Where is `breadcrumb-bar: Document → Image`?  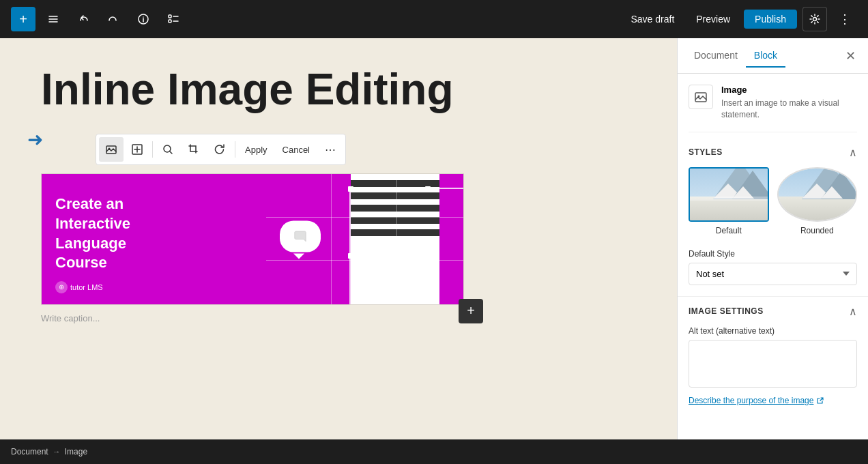
breadcrumb-bar: Document → Image is located at coordinates (434, 452).